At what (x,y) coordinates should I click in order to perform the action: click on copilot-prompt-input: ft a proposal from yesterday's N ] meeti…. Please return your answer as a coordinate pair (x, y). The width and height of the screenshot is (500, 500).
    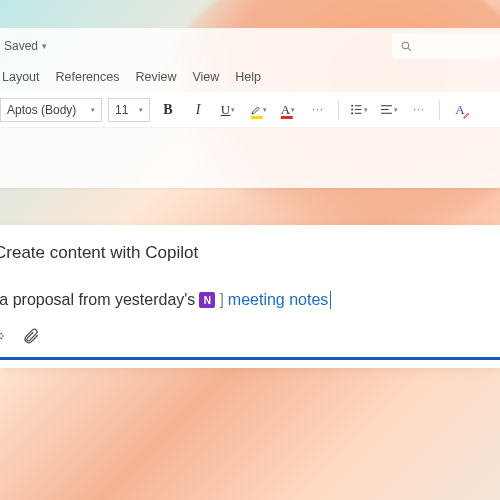
    Looking at the image, I should click on (250, 294).